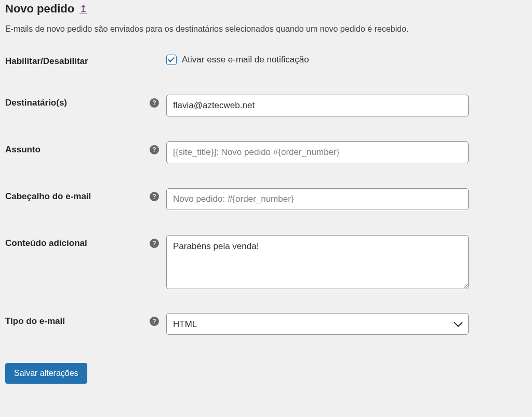  I want to click on field-enable: Ativar esse e-mail de notificação, so click(317, 60).